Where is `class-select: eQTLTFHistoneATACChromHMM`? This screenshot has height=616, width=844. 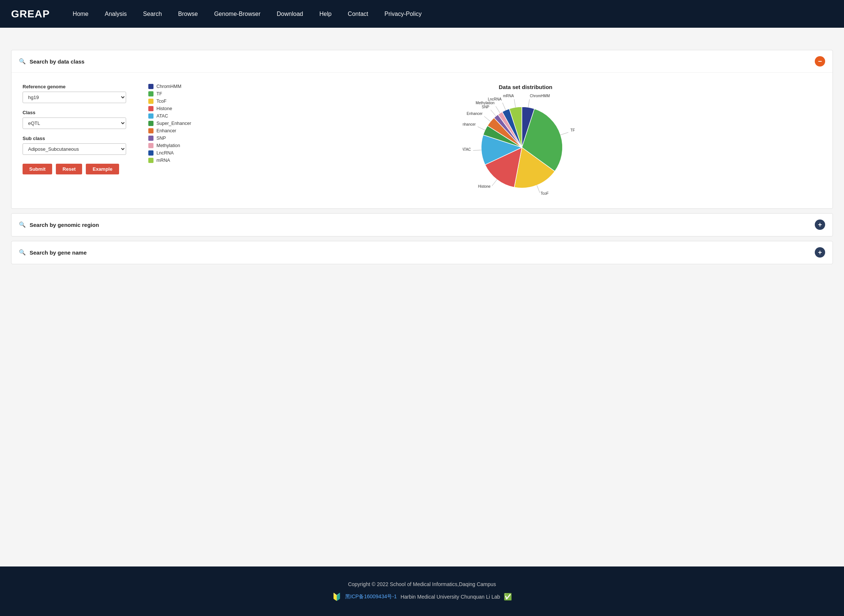
class-select: eQTLTFHistoneATACChromHMM is located at coordinates (74, 123).